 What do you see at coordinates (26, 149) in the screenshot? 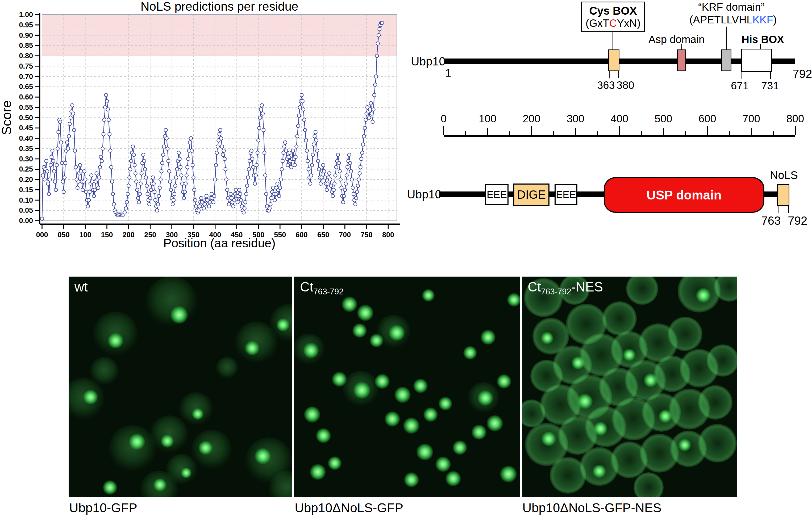
I see `svg-text: 0.35` at bounding box center [26, 149].